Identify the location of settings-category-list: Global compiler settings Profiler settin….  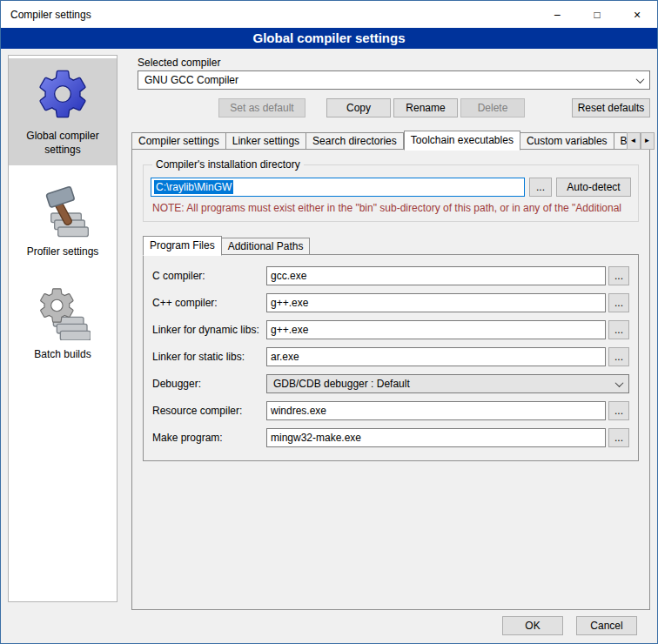
(63, 329).